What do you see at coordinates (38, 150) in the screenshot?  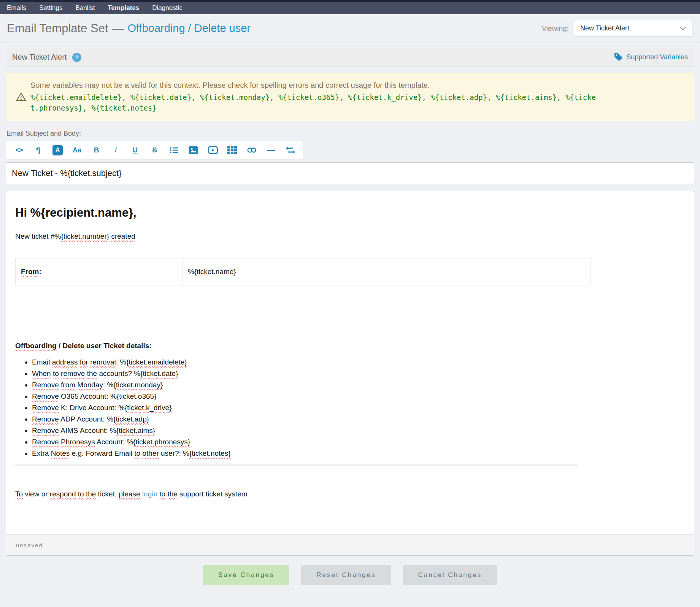 I see `paragraph-icon: ¶` at bounding box center [38, 150].